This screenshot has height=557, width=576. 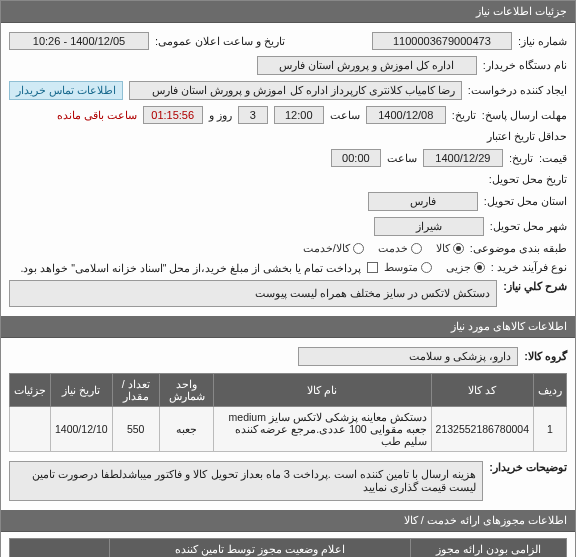 I want to click on delivery-city-value: شیراز, so click(x=429, y=226).